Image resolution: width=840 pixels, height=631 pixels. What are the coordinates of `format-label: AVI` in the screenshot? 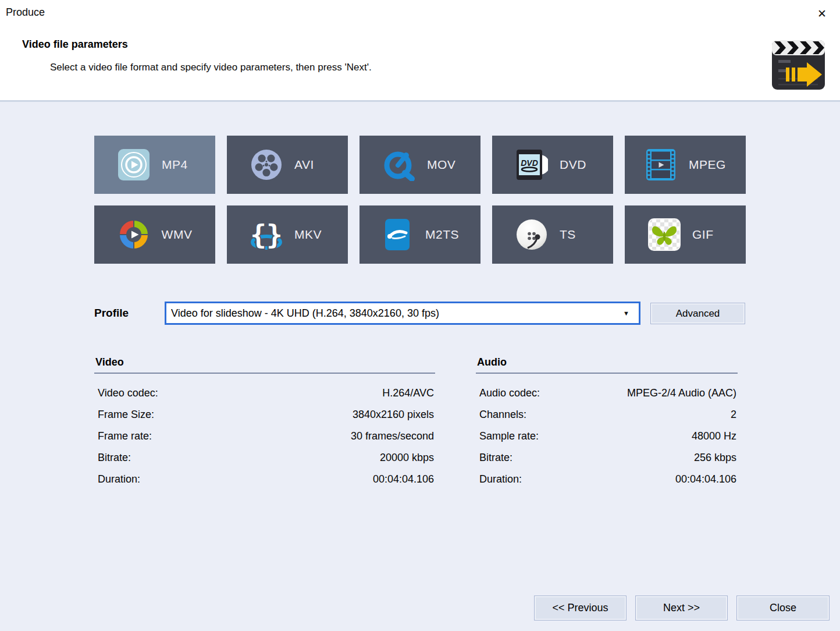 It's located at (309, 165).